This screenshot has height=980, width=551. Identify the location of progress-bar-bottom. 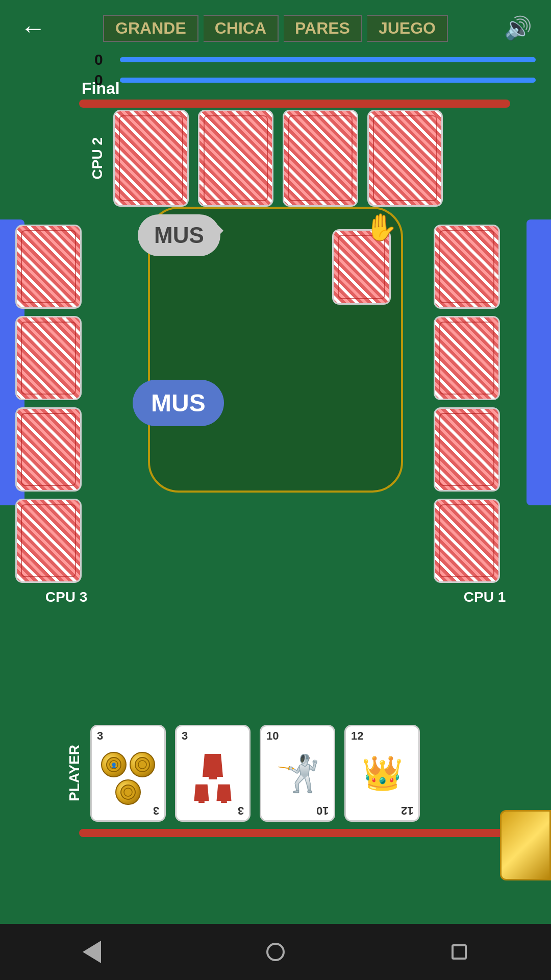
(295, 833).